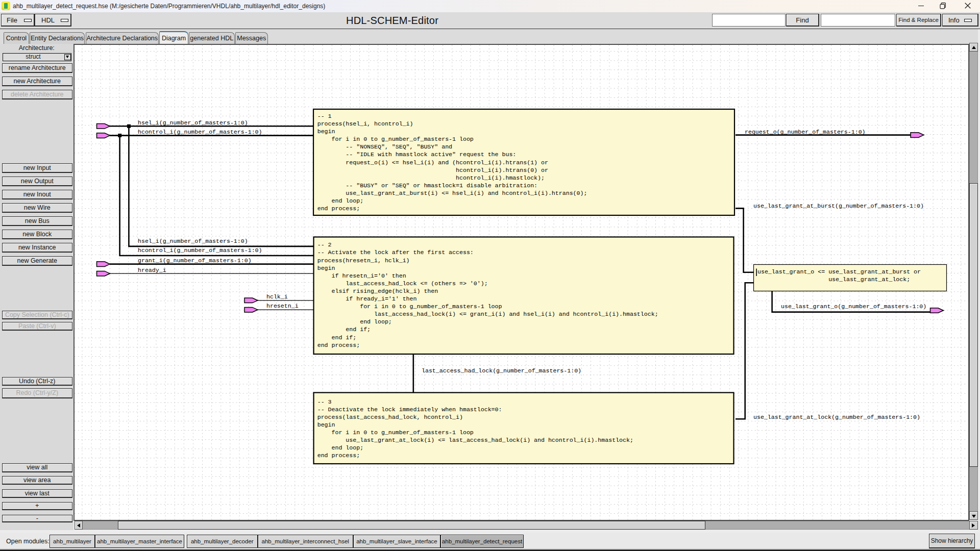 The width and height of the screenshot is (980, 551). What do you see at coordinates (152, 270) in the screenshot?
I see `svg-text: hready_i` at bounding box center [152, 270].